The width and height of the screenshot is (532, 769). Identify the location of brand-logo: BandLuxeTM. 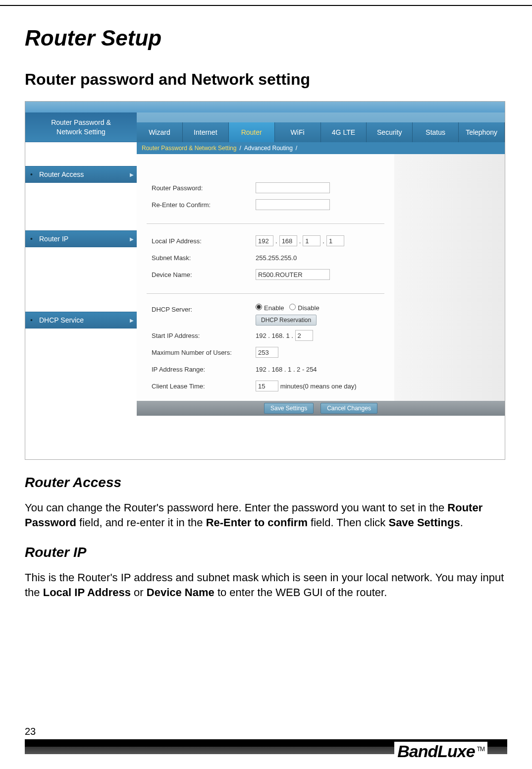
(441, 751).